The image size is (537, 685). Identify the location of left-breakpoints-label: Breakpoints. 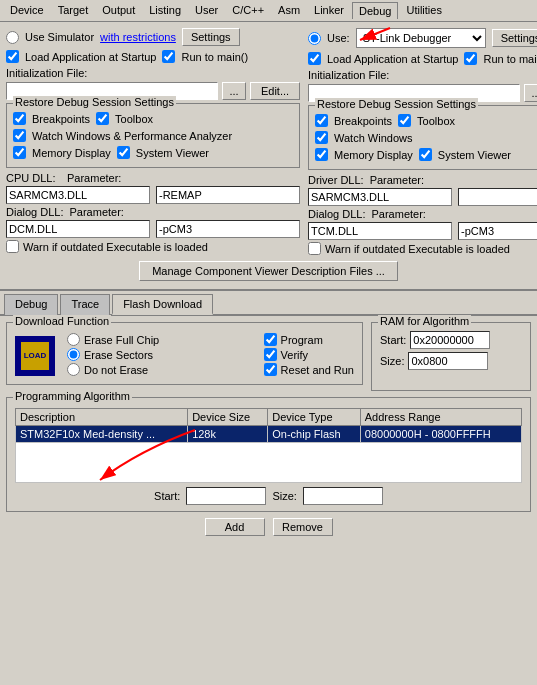
(61, 119).